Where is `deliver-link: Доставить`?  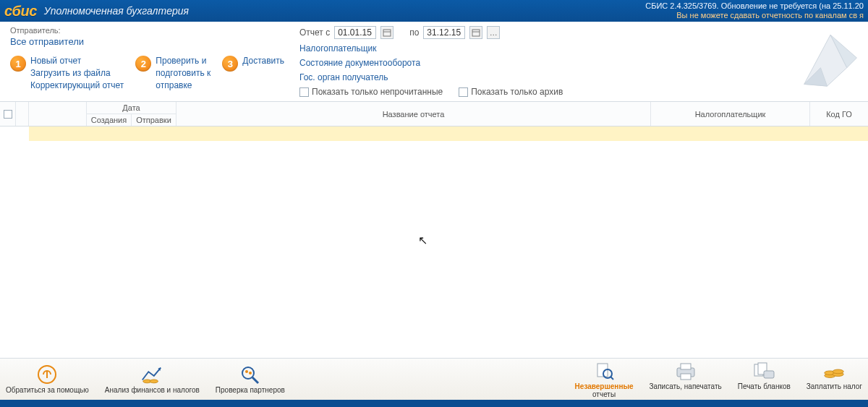
deliver-link: Доставить is located at coordinates (263, 61).